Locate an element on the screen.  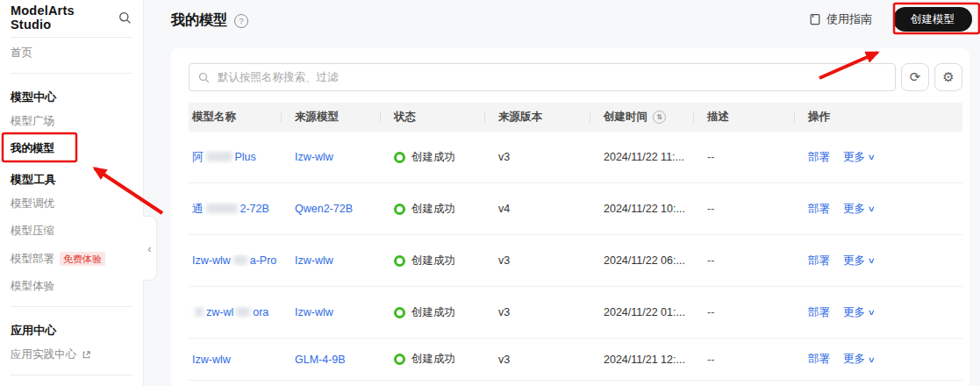
column-header-3: 状态 is located at coordinates (442, 118).